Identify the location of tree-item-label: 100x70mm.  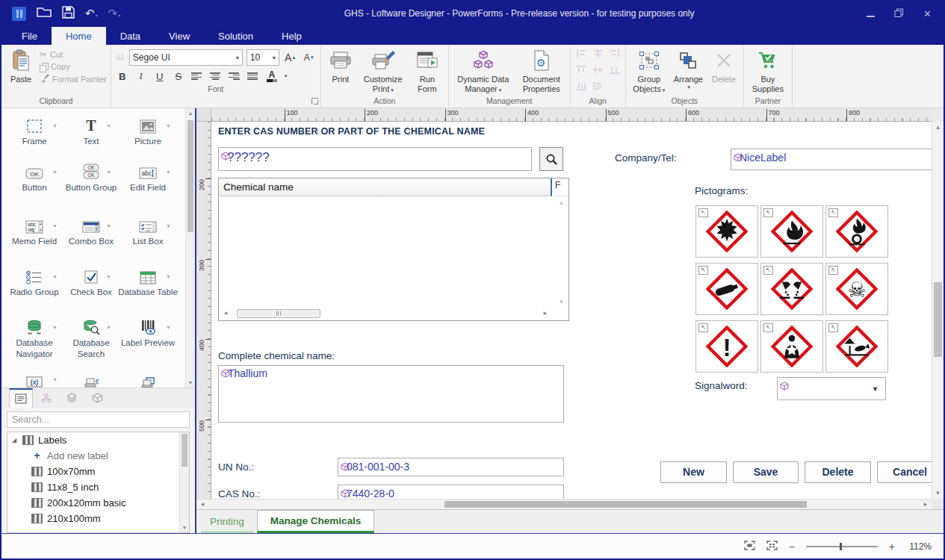
(99, 472).